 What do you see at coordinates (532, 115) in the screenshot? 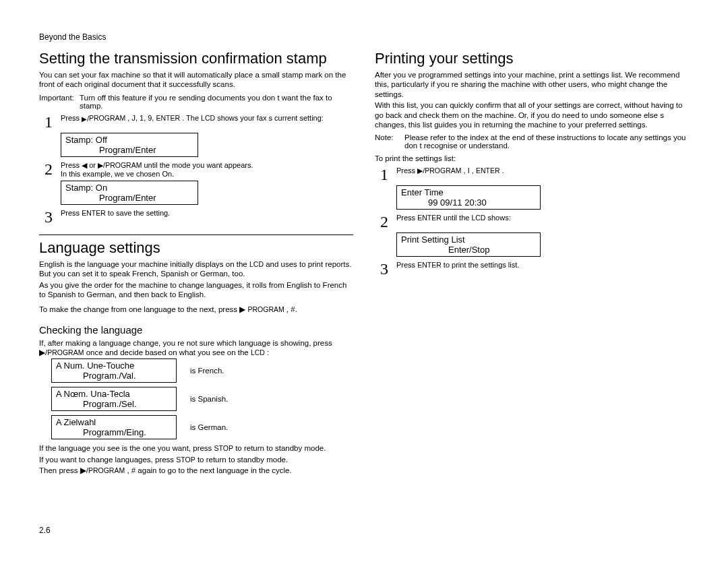
I see `printing-intro-2: With this list, you can quickly confirm …` at bounding box center [532, 115].